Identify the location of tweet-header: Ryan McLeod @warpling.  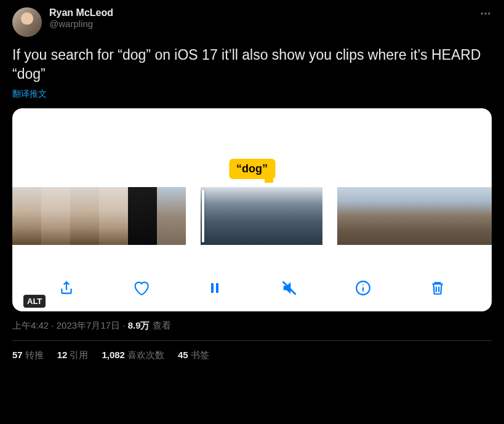
(252, 22).